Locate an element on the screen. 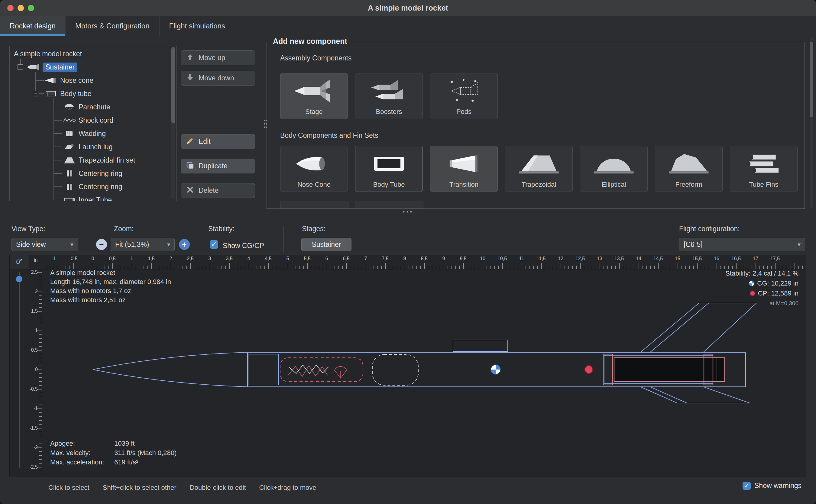  delete-button: Delete is located at coordinates (218, 191).